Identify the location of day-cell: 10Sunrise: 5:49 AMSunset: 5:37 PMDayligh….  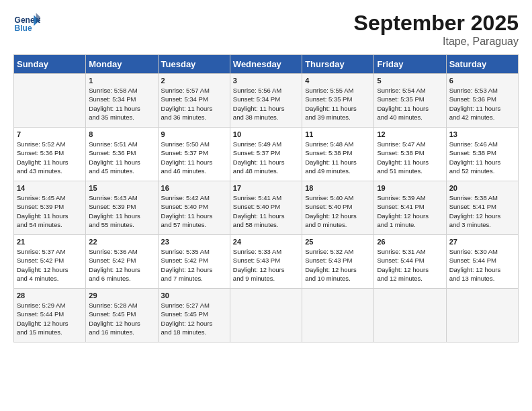
(266, 154).